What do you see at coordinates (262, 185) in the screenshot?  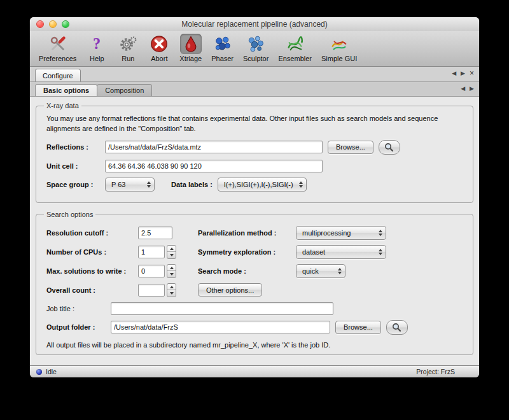 I see `data-labels-popup: I(+),SIGI(+),I(-),SIGI(-)` at bounding box center [262, 185].